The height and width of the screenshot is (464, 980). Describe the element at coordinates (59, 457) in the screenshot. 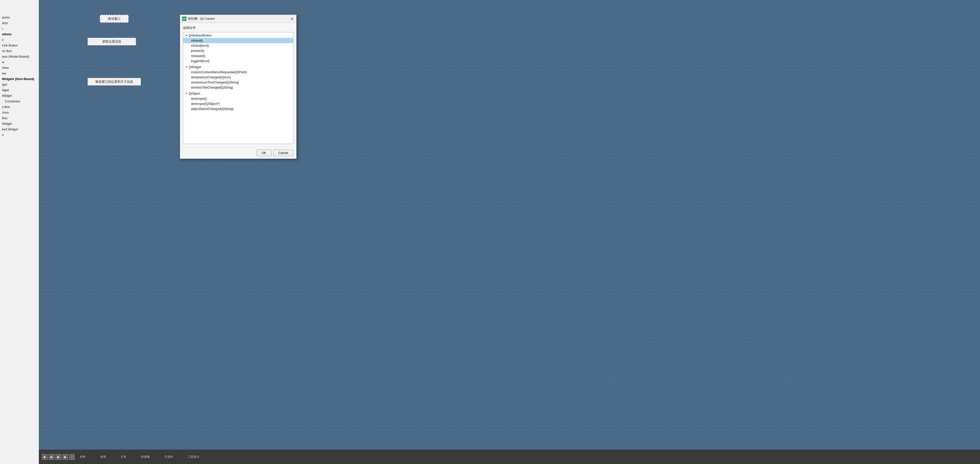

I see `bottom-toolbar-icons: ▶ ▶ ▶ ▶ /` at that location.